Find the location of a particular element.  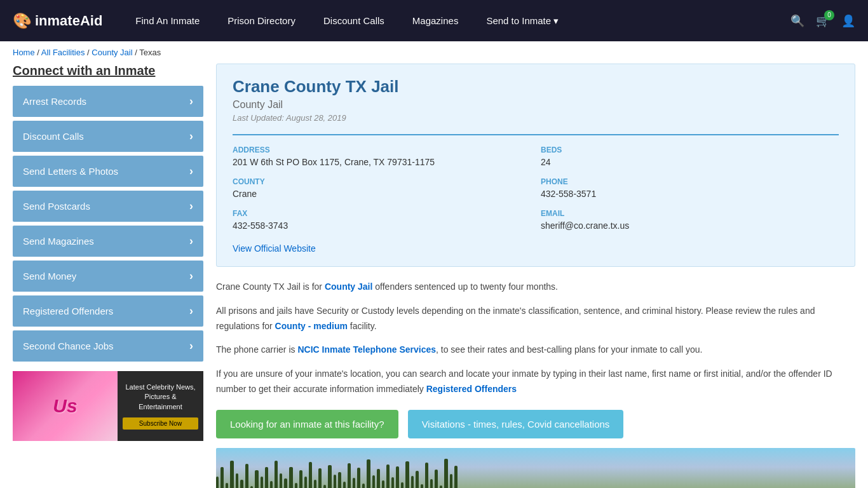

sidebar-item-arrest-records: Arrest Records › is located at coordinates (108, 102).